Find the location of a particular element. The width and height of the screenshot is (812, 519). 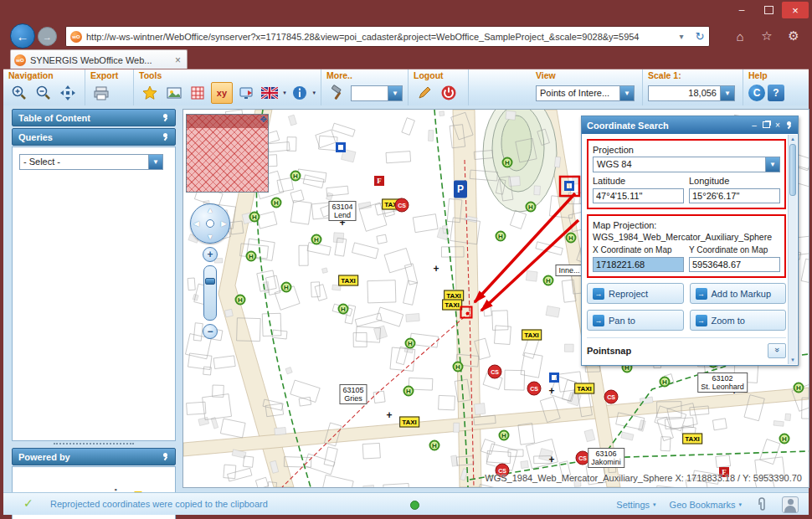

refresh-icon: ↻ is located at coordinates (700, 37).